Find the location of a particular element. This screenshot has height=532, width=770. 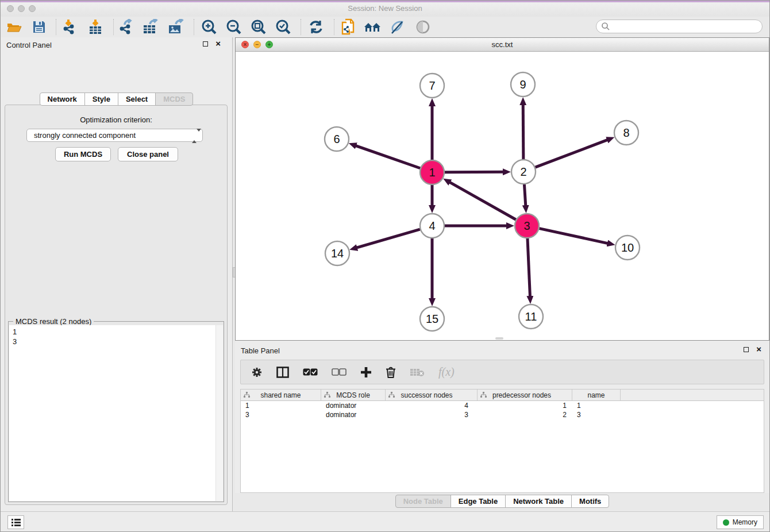

zoom-fit-icon is located at coordinates (259, 27).